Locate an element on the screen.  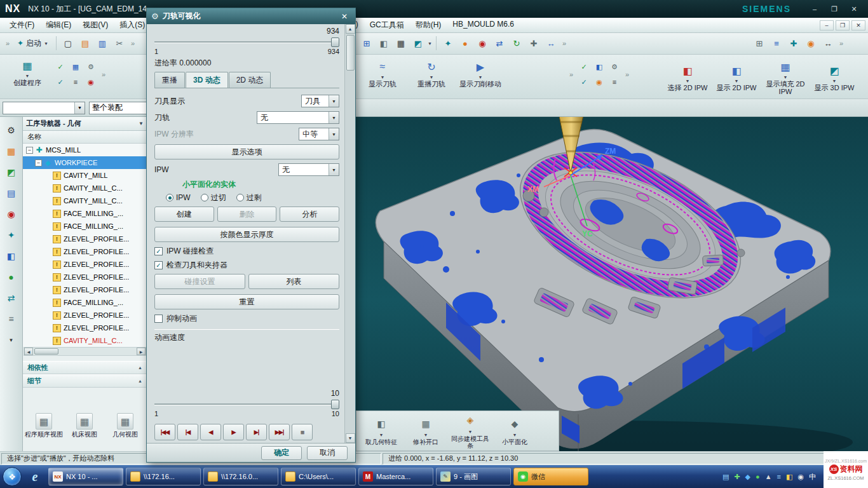
scroll-down-icon is located at coordinates (351, 438).